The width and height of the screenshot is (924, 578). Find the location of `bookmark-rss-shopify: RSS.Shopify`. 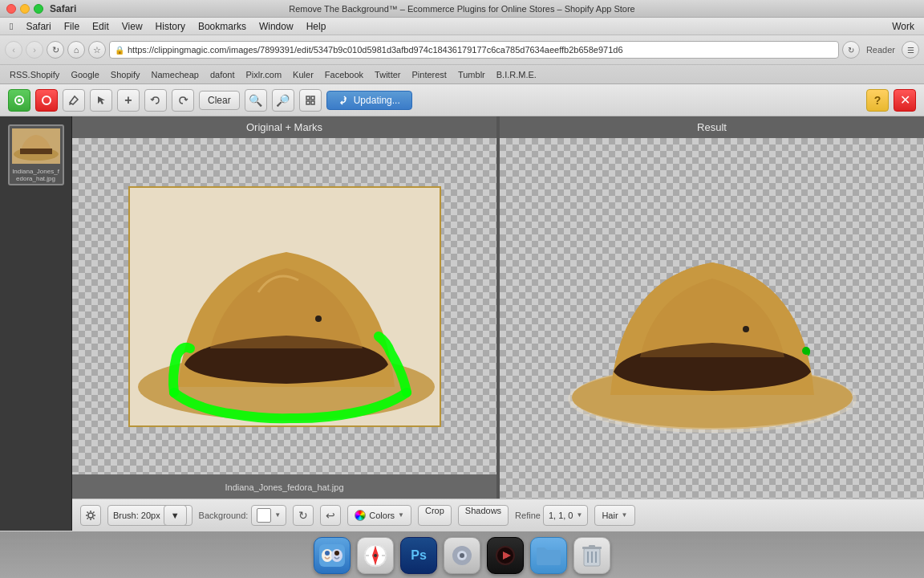

bookmark-rss-shopify: RSS.Shopify is located at coordinates (34, 75).